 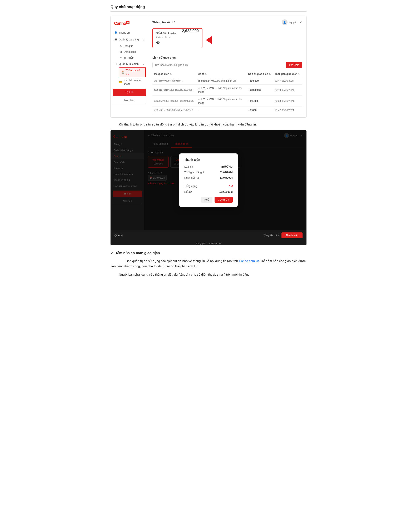 What do you see at coordinates (227, 58) in the screenshot?
I see `history-title: Lịch sử giao dịch` at bounding box center [227, 58].